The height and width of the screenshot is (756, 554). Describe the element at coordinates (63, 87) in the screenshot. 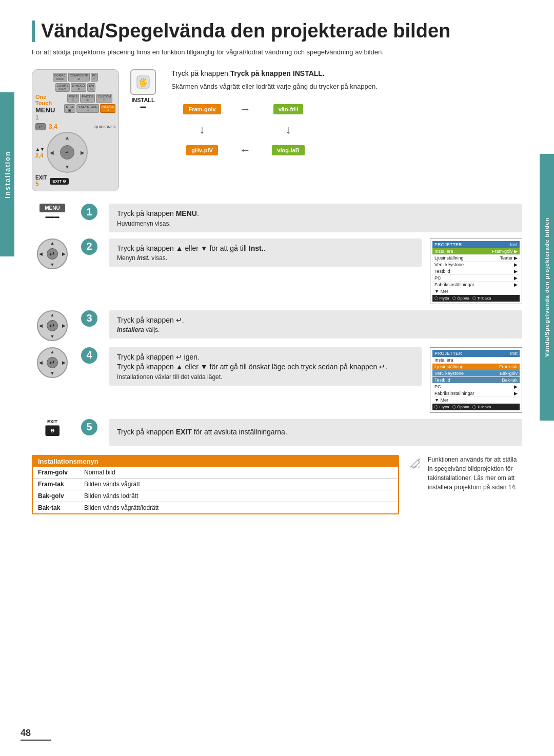

I see `comp2-button: COMP.2⊙⊙⊙` at that location.